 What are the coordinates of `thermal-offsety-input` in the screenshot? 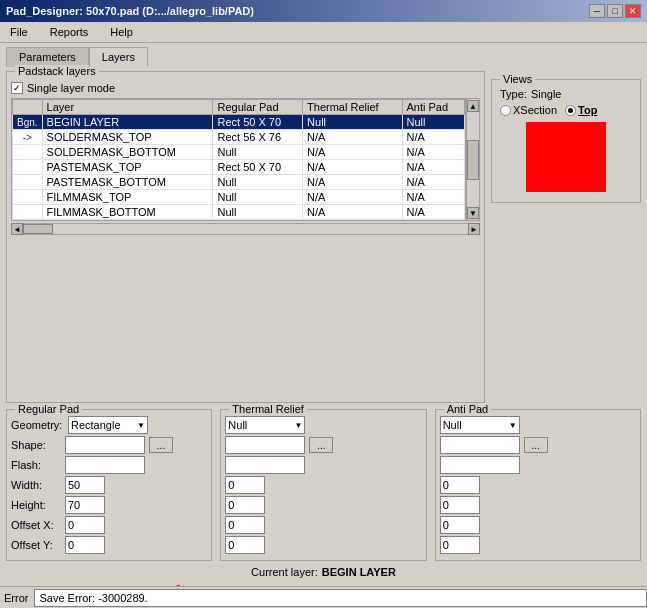 It's located at (245, 545).